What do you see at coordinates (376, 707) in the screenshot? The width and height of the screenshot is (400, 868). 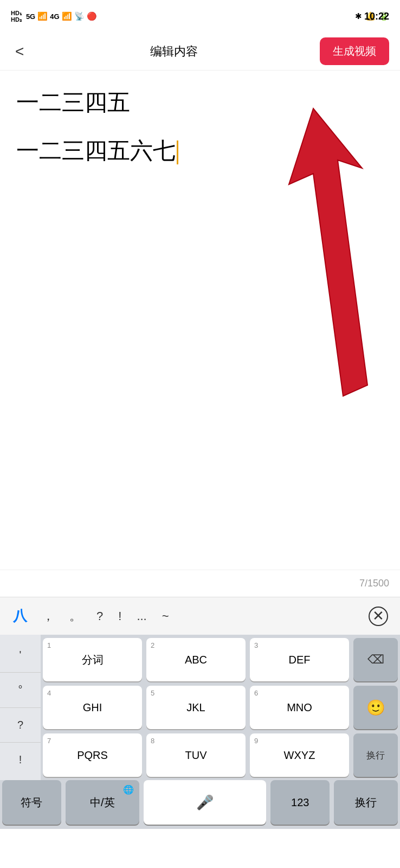 I see `emoji-icon: 🙂` at bounding box center [376, 707].